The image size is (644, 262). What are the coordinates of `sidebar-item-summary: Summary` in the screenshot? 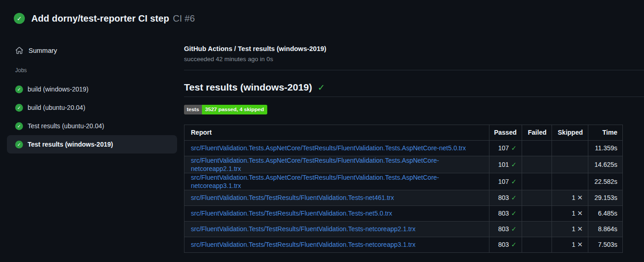 It's located at (99, 51).